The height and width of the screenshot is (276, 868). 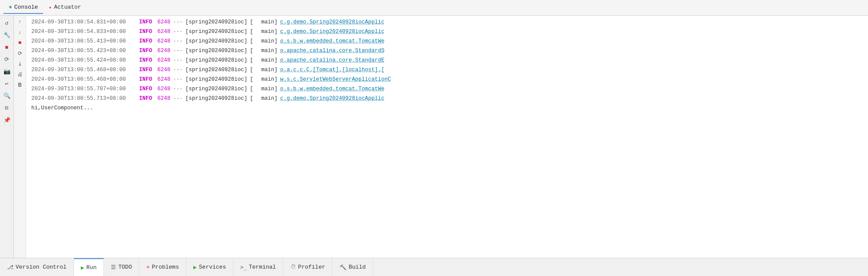 I want to click on print-icon: 🖨, so click(x=20, y=74).